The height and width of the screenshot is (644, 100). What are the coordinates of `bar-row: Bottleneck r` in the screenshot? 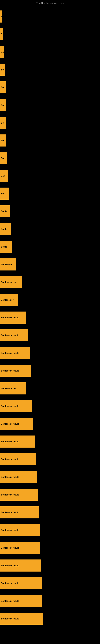 It's located at (50, 300).